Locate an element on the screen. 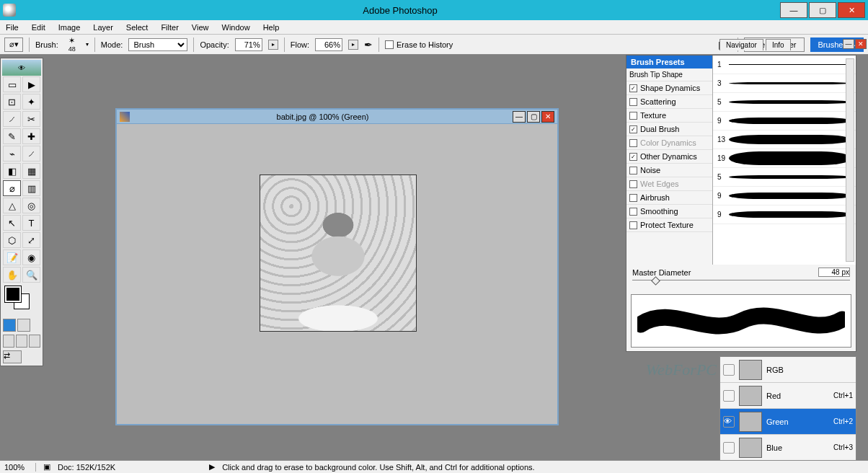 The image size is (868, 473). doc-close-button: ✕ is located at coordinates (548, 117).